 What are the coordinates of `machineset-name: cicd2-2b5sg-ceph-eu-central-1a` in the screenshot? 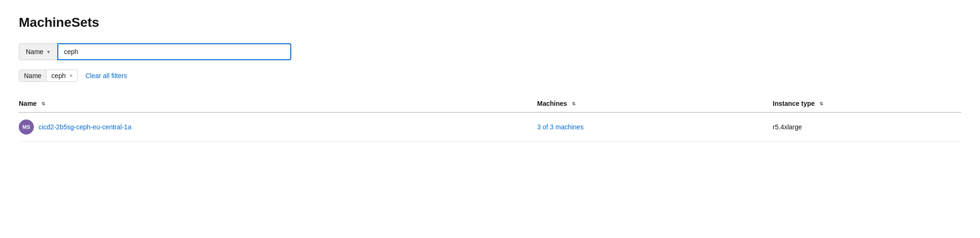 It's located at (85, 127).